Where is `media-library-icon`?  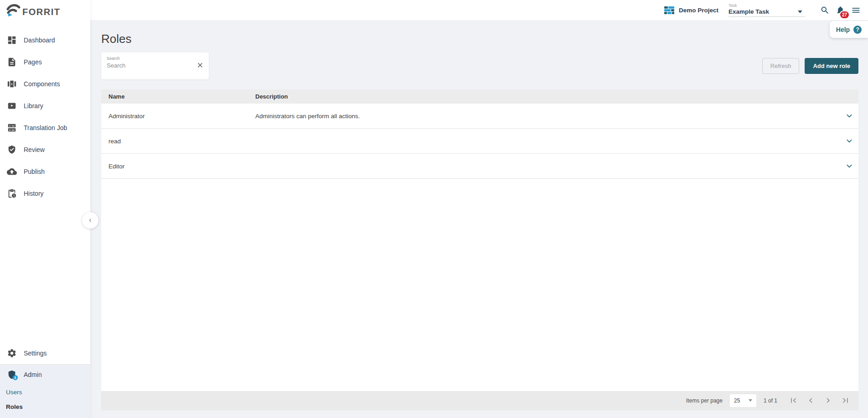
media-library-icon is located at coordinates (12, 106).